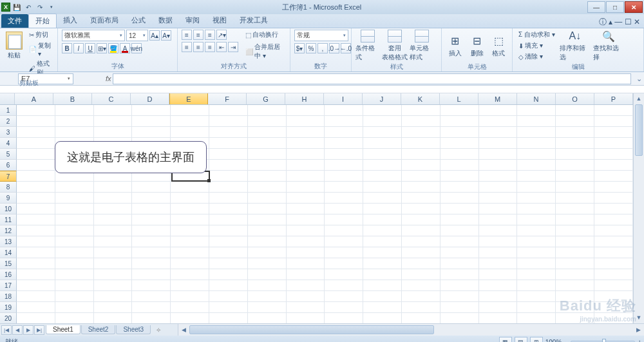 Image resolution: width=644 pixels, height=342 pixels. What do you see at coordinates (8, 198) in the screenshot?
I see `row-header-9: 9` at bounding box center [8, 198].